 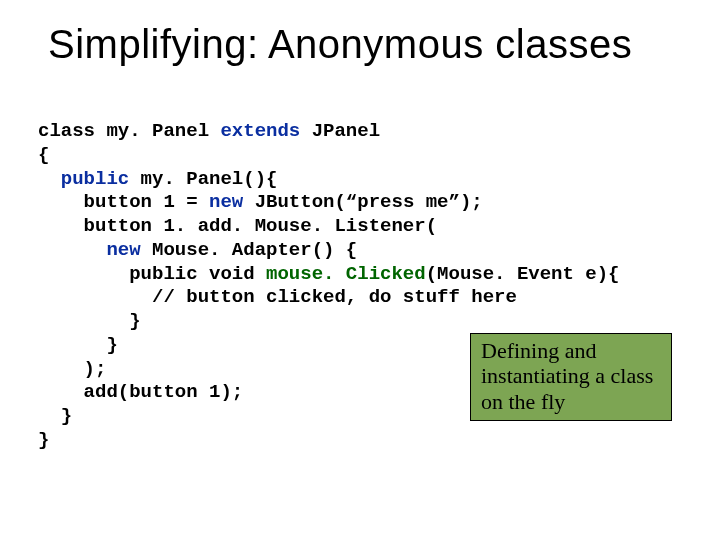 What do you see at coordinates (158, 179) in the screenshot?
I see `code-line-3: public my. Panel(){` at bounding box center [158, 179].